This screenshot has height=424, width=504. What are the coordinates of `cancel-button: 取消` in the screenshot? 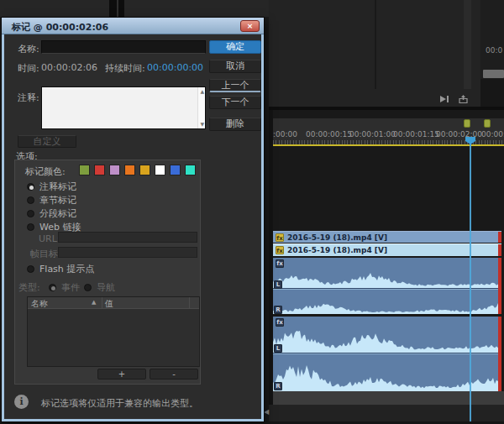 It's located at (235, 66).